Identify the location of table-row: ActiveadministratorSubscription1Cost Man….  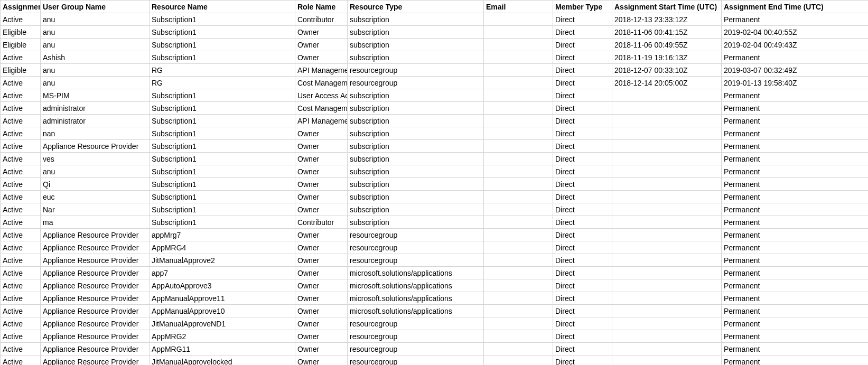
(434, 108).